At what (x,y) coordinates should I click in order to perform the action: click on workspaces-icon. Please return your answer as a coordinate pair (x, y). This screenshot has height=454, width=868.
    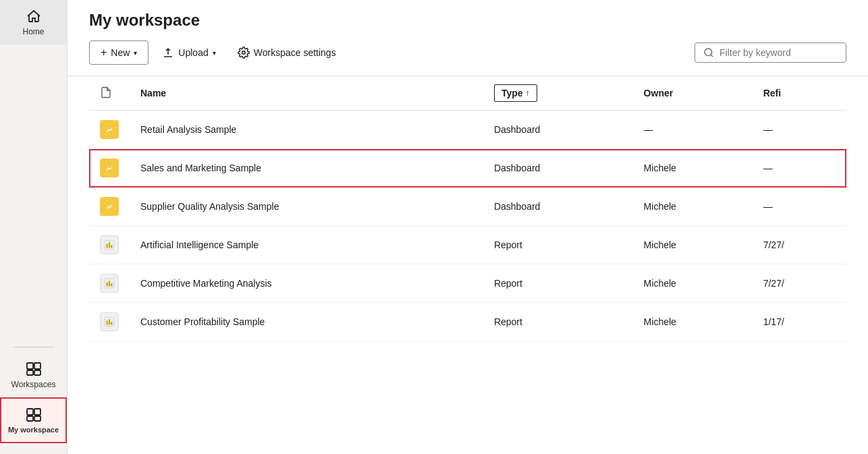
    Looking at the image, I should click on (34, 369).